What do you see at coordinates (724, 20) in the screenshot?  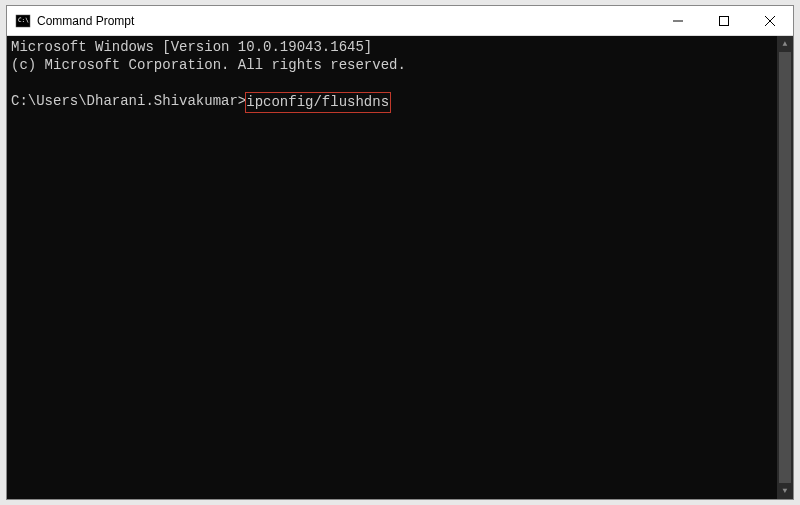 I see `maximize-button` at bounding box center [724, 20].